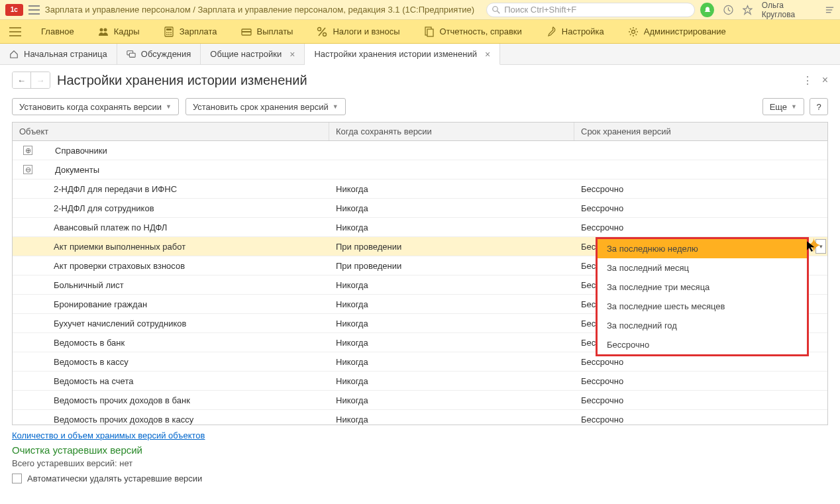 The width and height of the screenshot is (840, 504). What do you see at coordinates (191, 32) in the screenshot?
I see `menu-salary: Зарплата` at bounding box center [191, 32].